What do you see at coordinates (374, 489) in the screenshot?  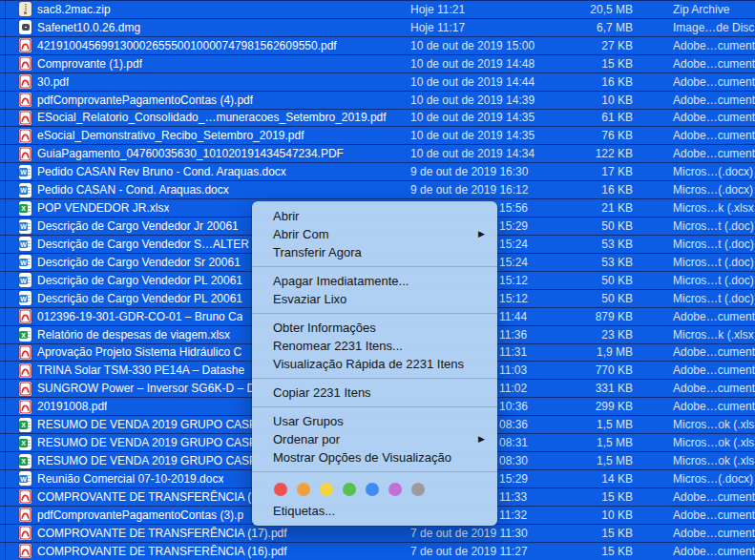 I see `tag-color-row` at bounding box center [374, 489].